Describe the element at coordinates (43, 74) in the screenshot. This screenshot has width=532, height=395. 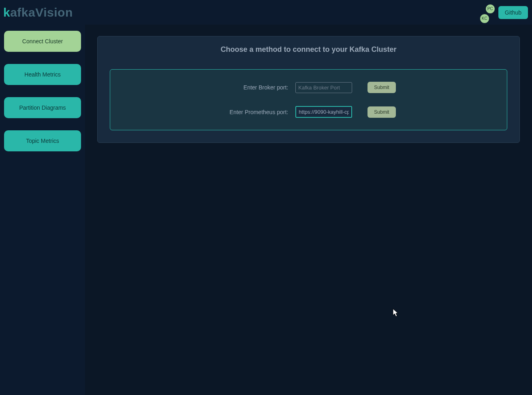
I see `sidebar-item-health-metrics: Health Metrics` at that location.